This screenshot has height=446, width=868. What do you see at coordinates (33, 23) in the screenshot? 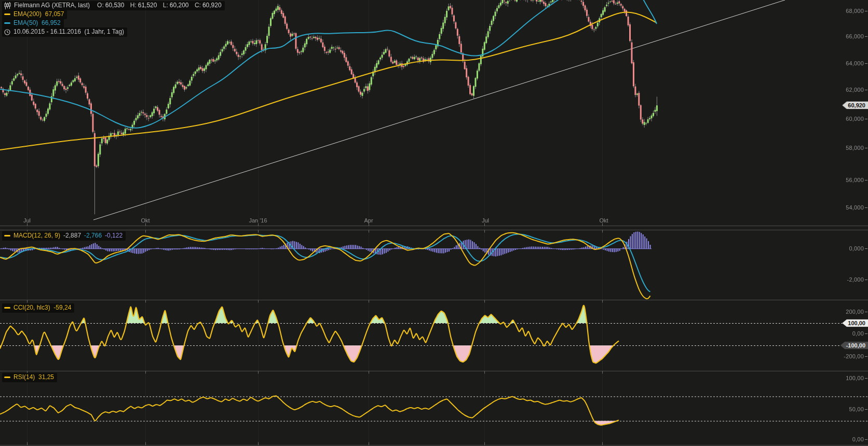
I see `ema50-legend: EMA(50) 66,952` at bounding box center [33, 23].